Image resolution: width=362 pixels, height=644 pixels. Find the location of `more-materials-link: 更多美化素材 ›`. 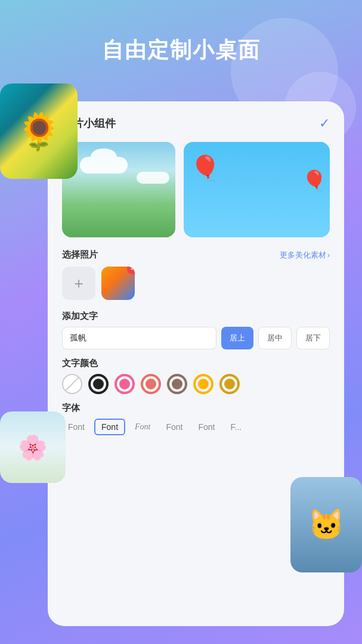

more-materials-link: 更多美化素材 › is located at coordinates (305, 255).